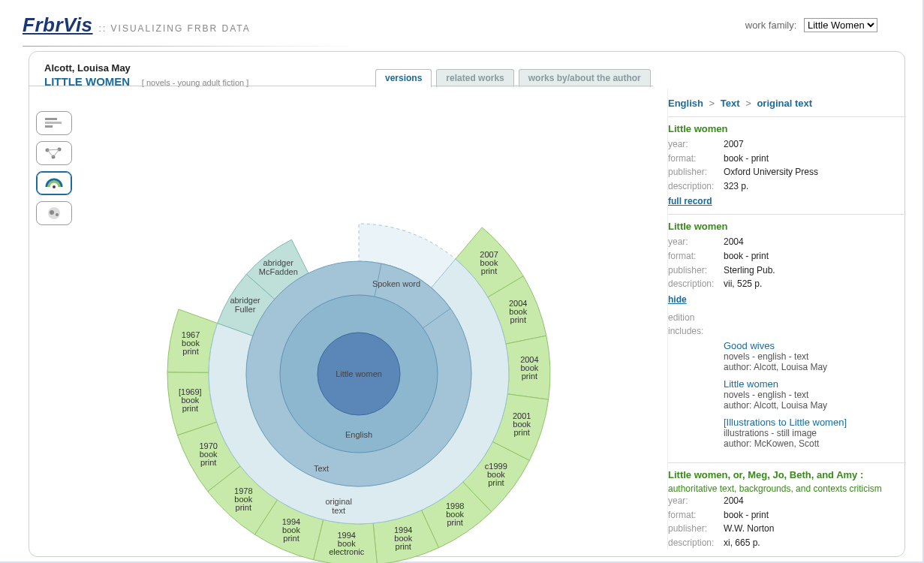 This screenshot has height=563, width=924. What do you see at coordinates (513, 78) in the screenshot?
I see `tabs: versions related works works by/about th…` at bounding box center [513, 78].